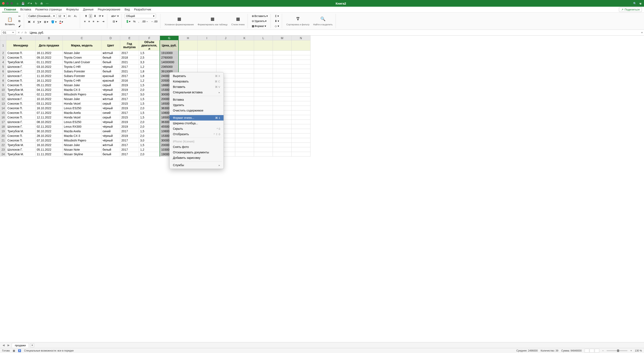 This screenshot has width=644, height=353. What do you see at coordinates (149, 71) in the screenshot?
I see `cell: 1,8` at bounding box center [149, 71].